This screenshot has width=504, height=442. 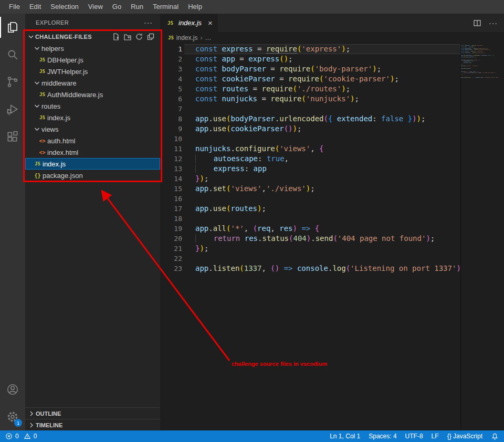 What do you see at coordinates (172, 69) in the screenshot?
I see `line-number: 3` at bounding box center [172, 69].